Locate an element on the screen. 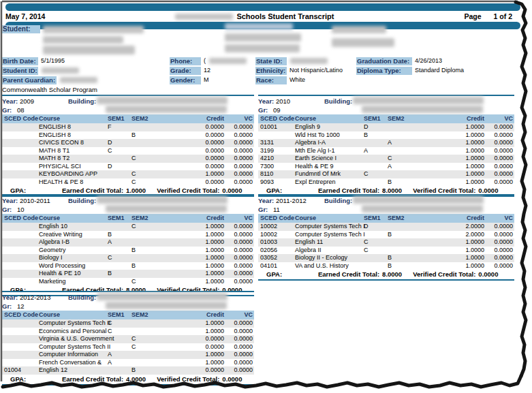 This screenshot has width=532, height=393. info-field-label: Grade: is located at coordinates (185, 71).